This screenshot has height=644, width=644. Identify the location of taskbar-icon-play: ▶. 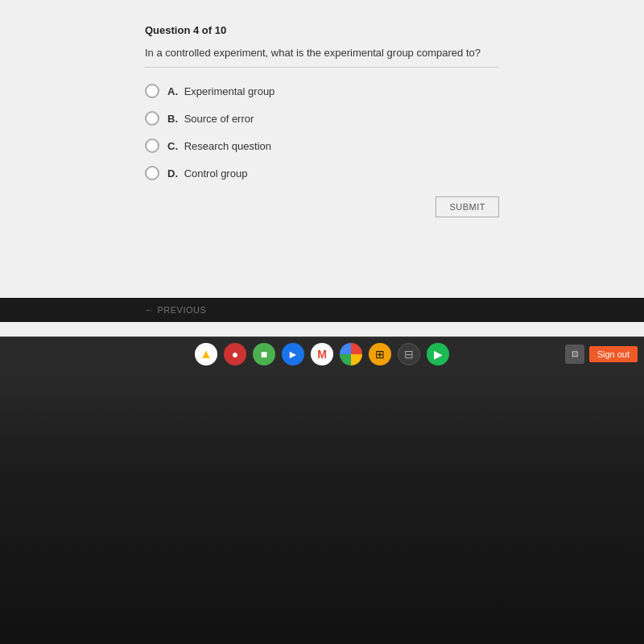
(438, 354).